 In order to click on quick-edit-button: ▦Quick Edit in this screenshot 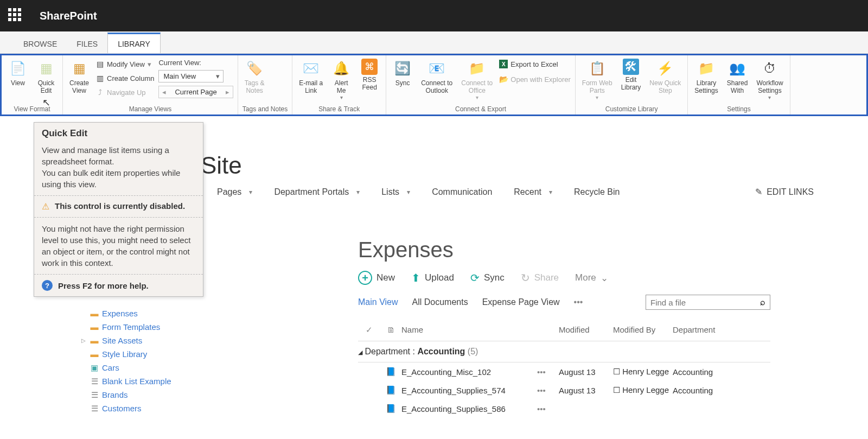, I will do `click(46, 77)`.